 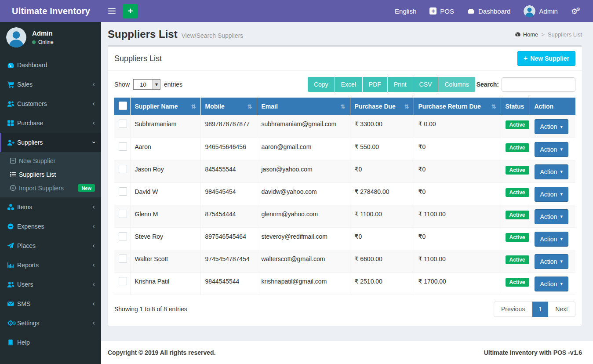 What do you see at coordinates (426, 84) in the screenshot?
I see `csv-button: CSV` at bounding box center [426, 84].